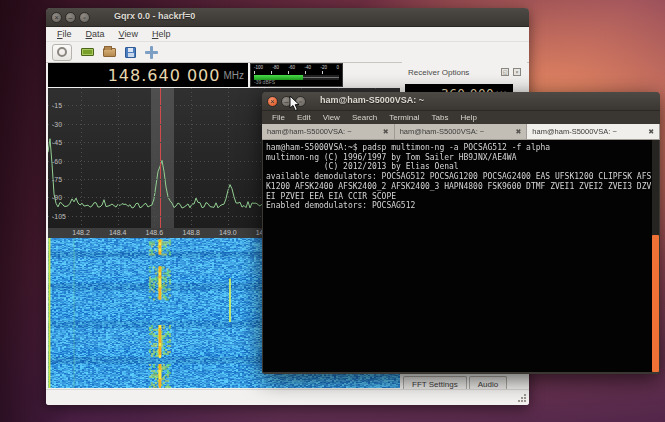 The height and width of the screenshot is (422, 665). Describe the element at coordinates (191, 232) in the screenshot. I see `freq-axis-label: 148.8` at that location.